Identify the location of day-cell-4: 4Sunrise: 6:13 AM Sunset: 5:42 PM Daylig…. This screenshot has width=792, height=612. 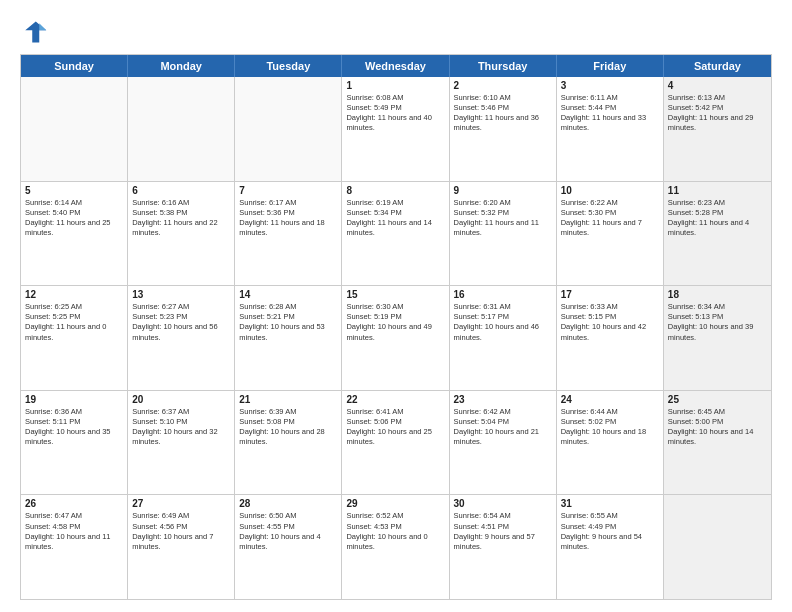
(718, 129).